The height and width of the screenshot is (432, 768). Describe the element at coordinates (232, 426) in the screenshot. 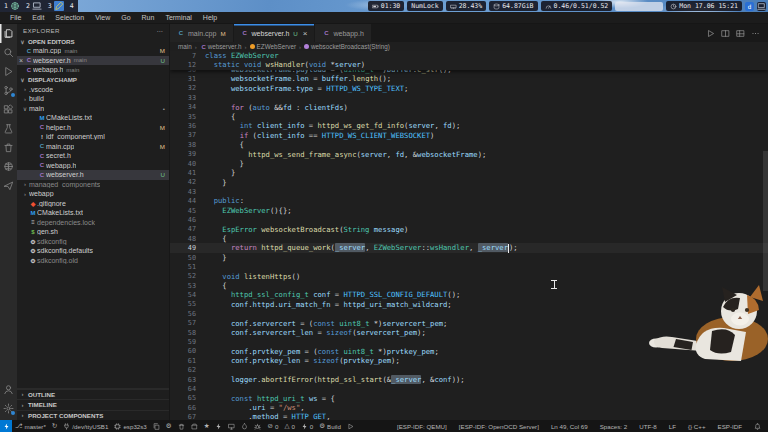

I see `status-monitor` at that location.